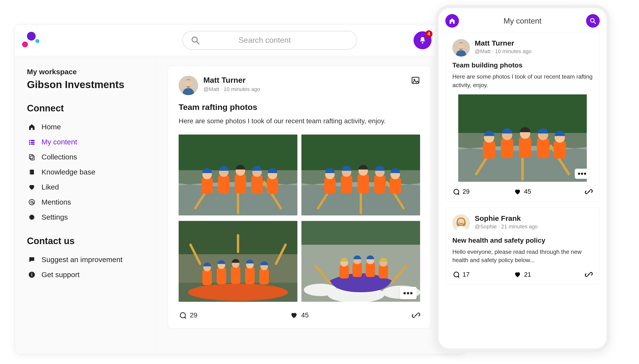  What do you see at coordinates (522, 256) in the screenshot?
I see `mobile-post-body: Hello everyone, please read read through…` at bounding box center [522, 256].